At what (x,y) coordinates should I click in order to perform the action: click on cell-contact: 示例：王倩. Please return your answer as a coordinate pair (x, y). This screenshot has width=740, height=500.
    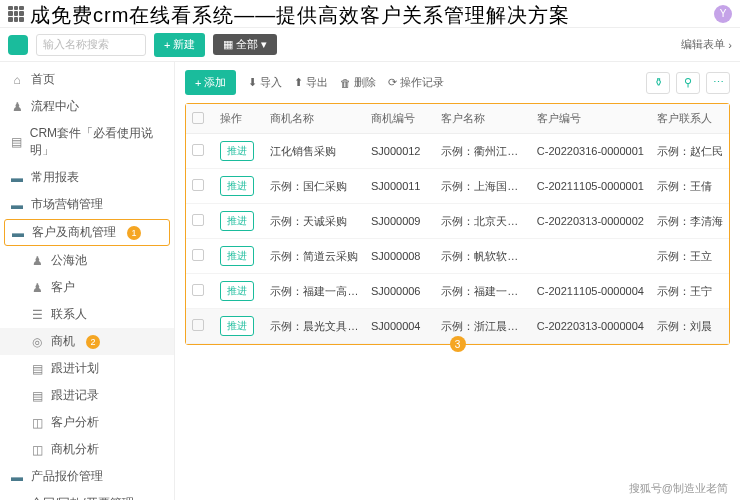
    Looking at the image, I should click on (690, 186).